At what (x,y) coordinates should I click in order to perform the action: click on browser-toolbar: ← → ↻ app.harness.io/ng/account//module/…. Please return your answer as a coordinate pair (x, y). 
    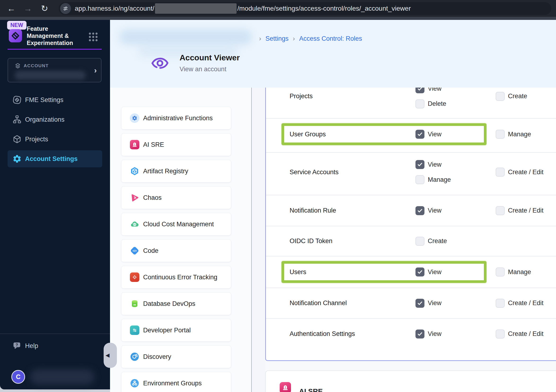
    Looking at the image, I should click on (278, 8).